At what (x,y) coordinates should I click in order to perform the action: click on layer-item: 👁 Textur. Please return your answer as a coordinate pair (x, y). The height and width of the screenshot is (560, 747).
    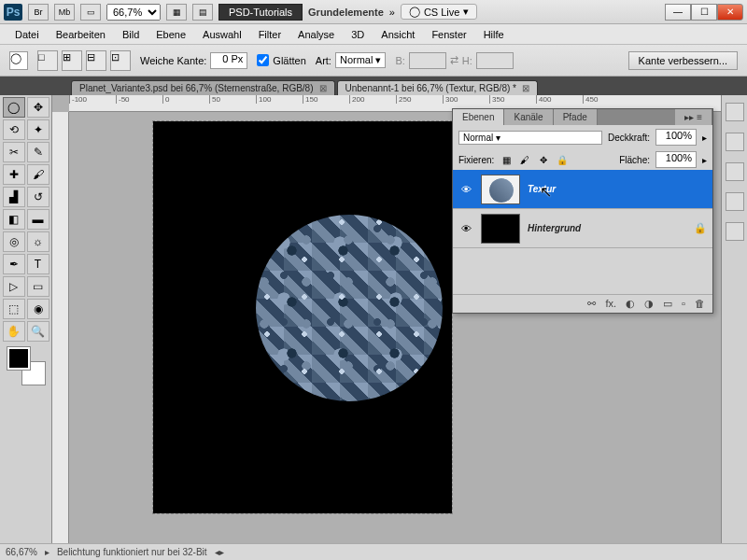
    Looking at the image, I should click on (583, 189).